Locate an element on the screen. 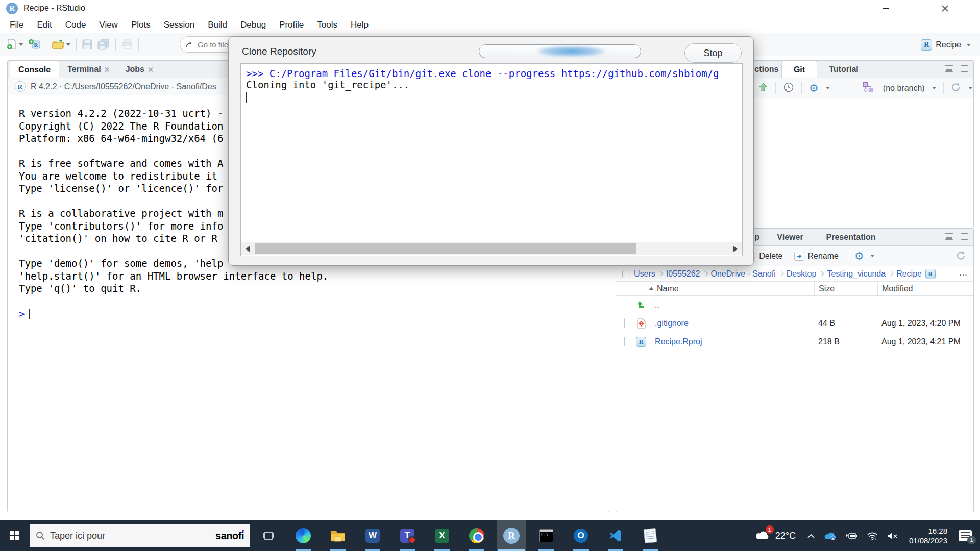 Image resolution: width=980 pixels, height=551 pixels. breadcrumb-more-button: ... is located at coordinates (963, 274).